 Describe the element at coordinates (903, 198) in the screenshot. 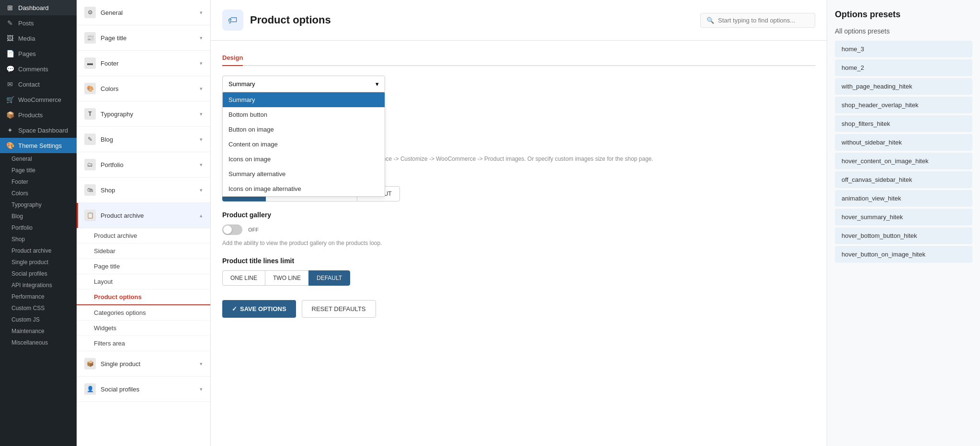

I see `preset-item-animation-view: animation_view_hitek` at that location.